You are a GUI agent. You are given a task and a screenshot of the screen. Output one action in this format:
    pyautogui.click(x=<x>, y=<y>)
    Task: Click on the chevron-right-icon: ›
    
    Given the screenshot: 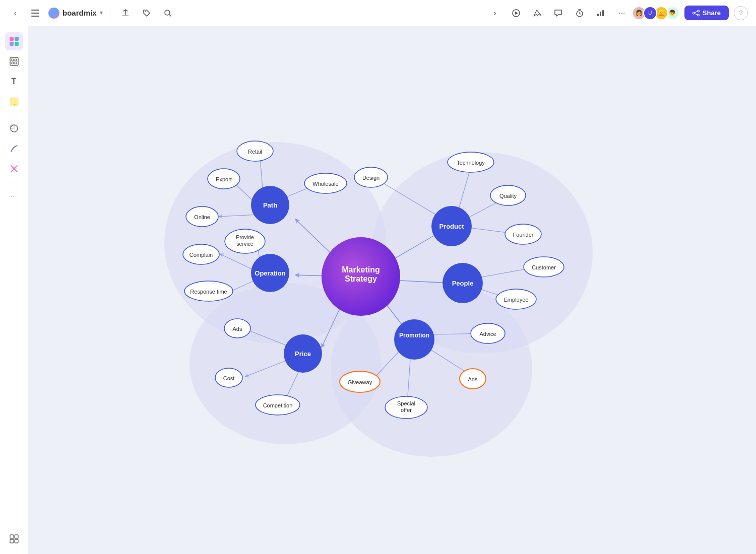 What is the action you would take?
    pyautogui.click(x=495, y=13)
    